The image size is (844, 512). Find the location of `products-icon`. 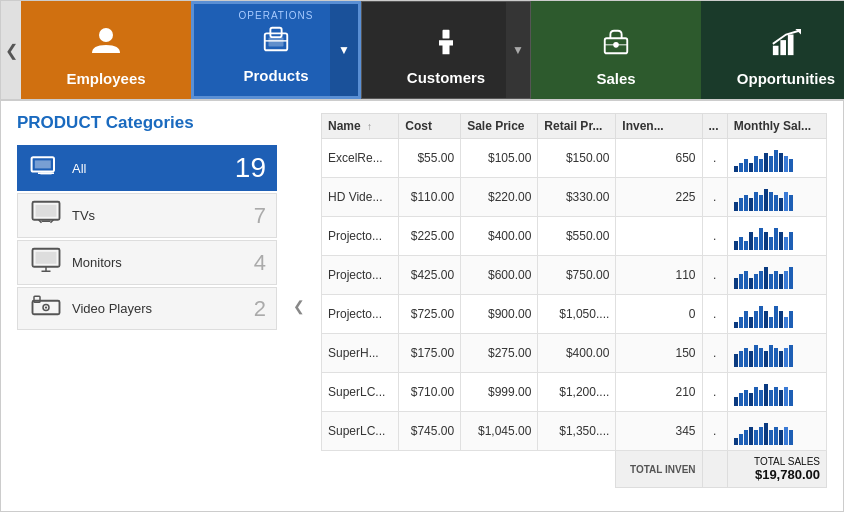

products-icon is located at coordinates (276, 42).